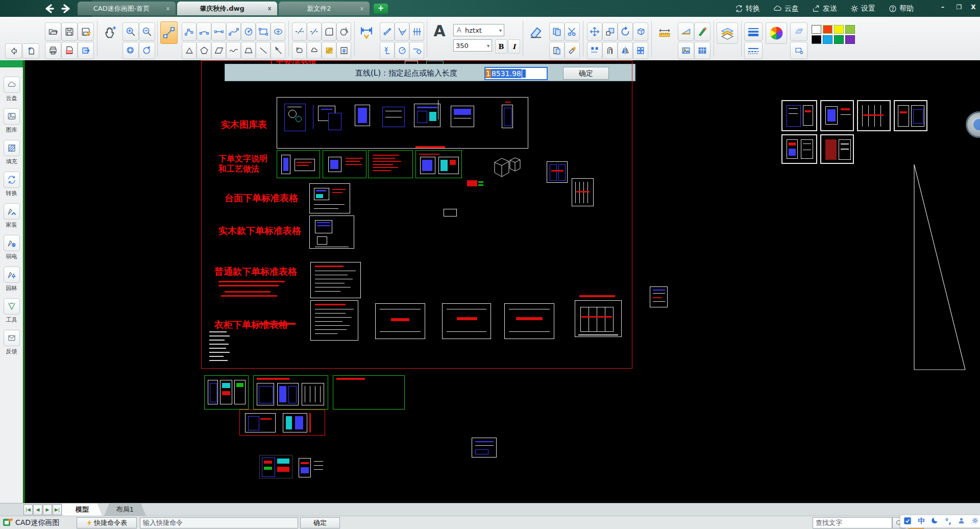 The image size is (980, 529). Describe the element at coordinates (11, 121) in the screenshot. I see `sidebar-item-gallery: 图库` at that location.